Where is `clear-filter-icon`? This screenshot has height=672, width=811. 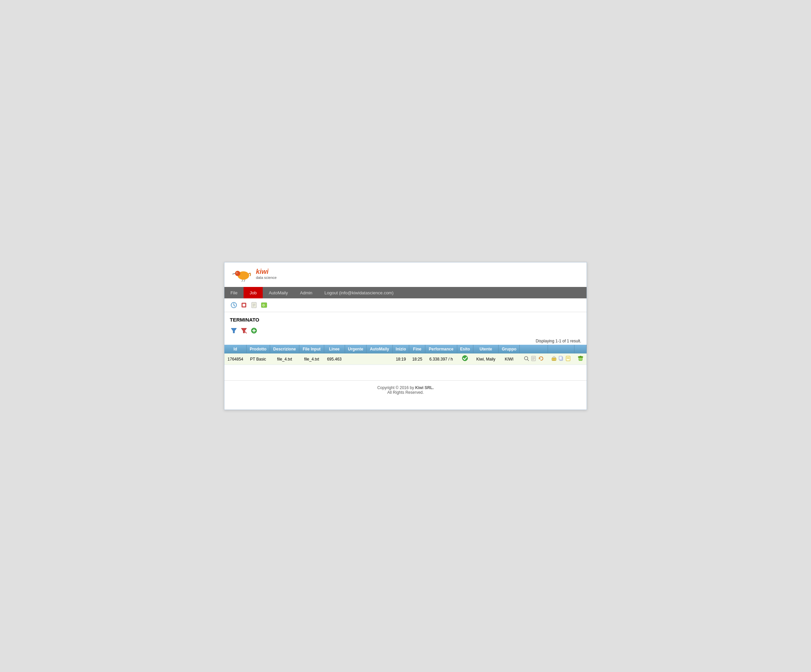 clear-filter-icon is located at coordinates (244, 331).